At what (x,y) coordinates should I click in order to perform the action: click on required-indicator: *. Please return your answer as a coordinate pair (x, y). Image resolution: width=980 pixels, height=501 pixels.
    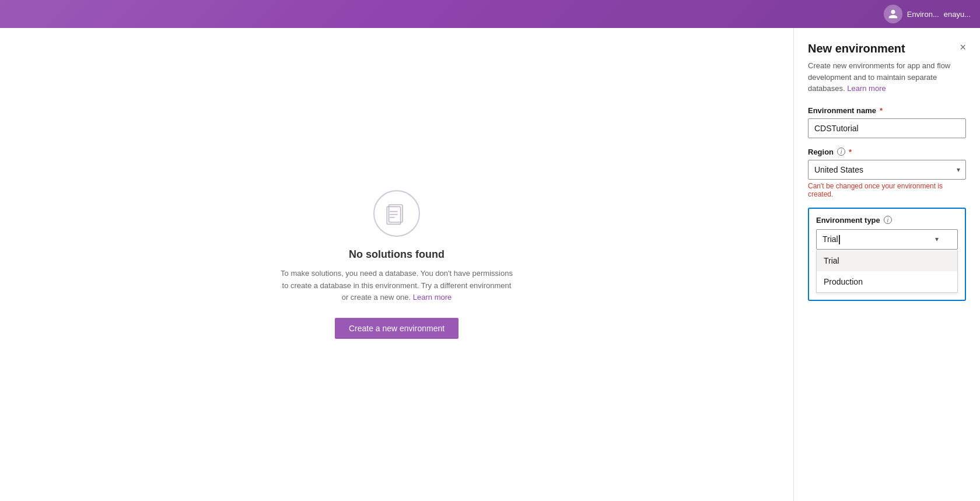
    Looking at the image, I should click on (881, 111).